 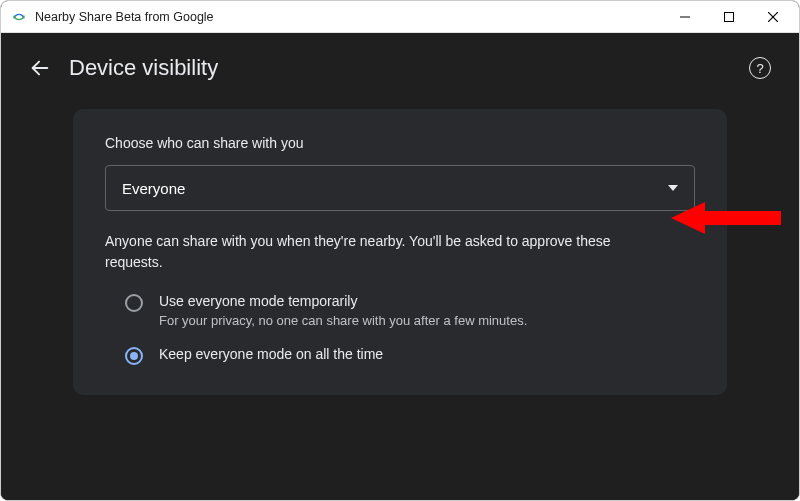 What do you see at coordinates (760, 68) in the screenshot?
I see `help-button: ?` at bounding box center [760, 68].